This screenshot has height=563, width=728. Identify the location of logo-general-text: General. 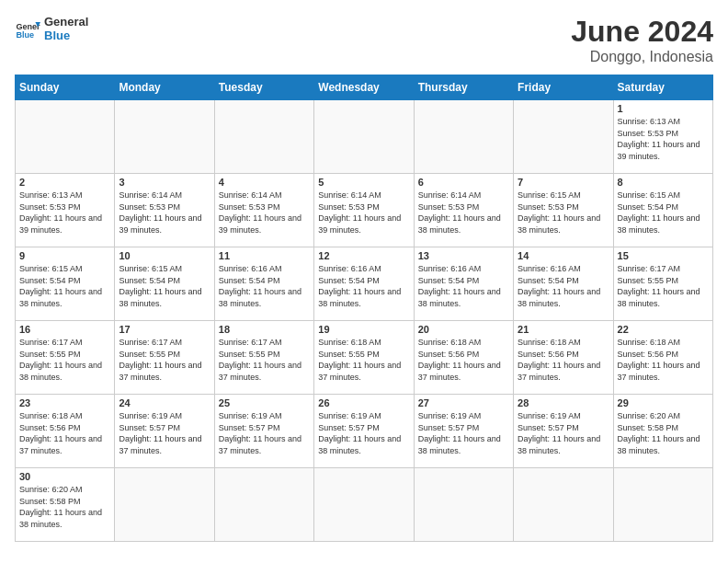
(66, 22).